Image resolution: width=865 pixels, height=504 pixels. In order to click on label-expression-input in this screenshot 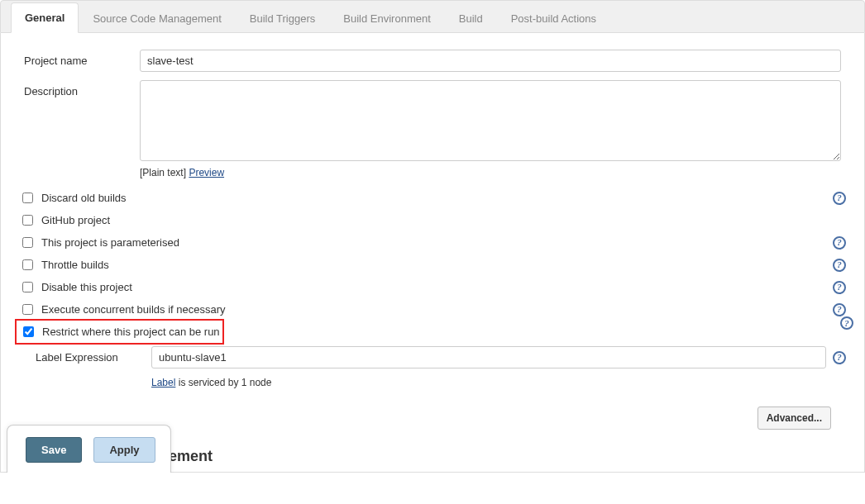, I will do `click(489, 357)`.